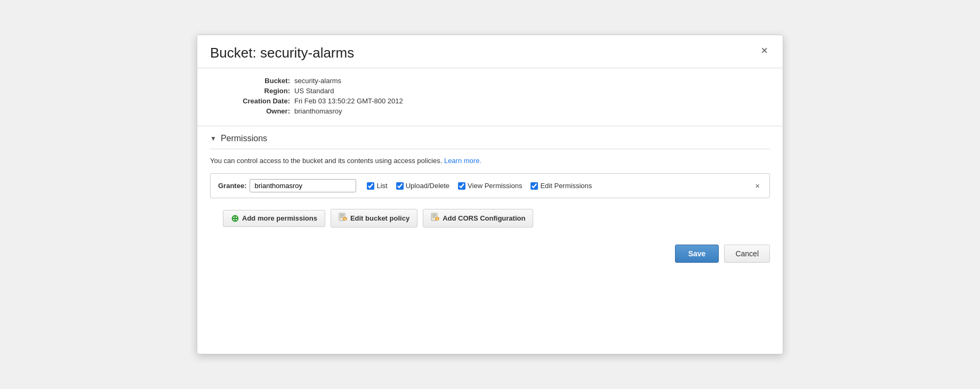  What do you see at coordinates (490, 161) in the screenshot?
I see `permissions-description: You can control access to the bucket and…` at bounding box center [490, 161].